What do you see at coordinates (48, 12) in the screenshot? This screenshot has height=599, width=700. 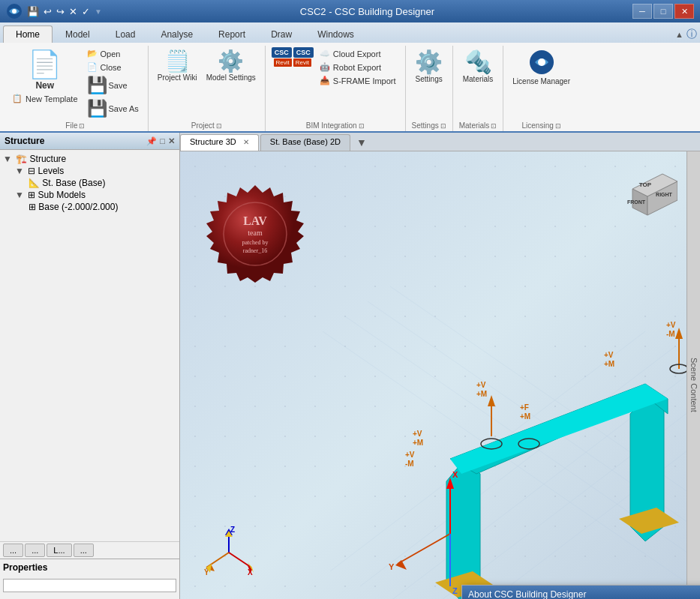 I see `quick-access-undo: ↩` at bounding box center [48, 12].